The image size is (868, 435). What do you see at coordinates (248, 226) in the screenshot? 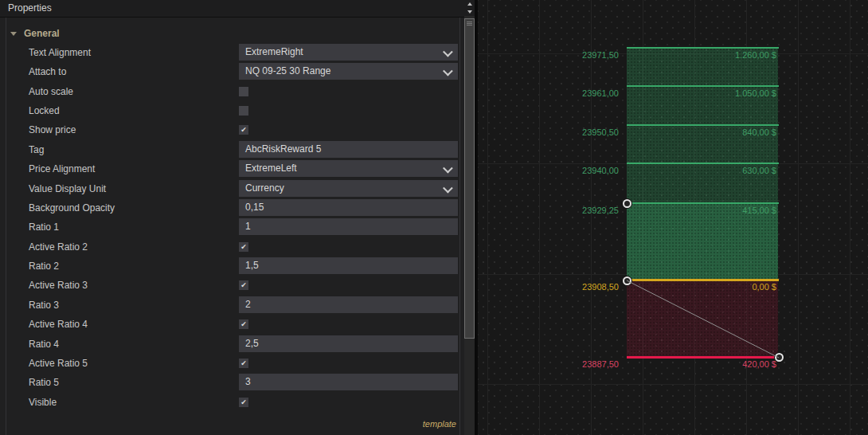
I see `text-input-value: 1` at bounding box center [248, 226].